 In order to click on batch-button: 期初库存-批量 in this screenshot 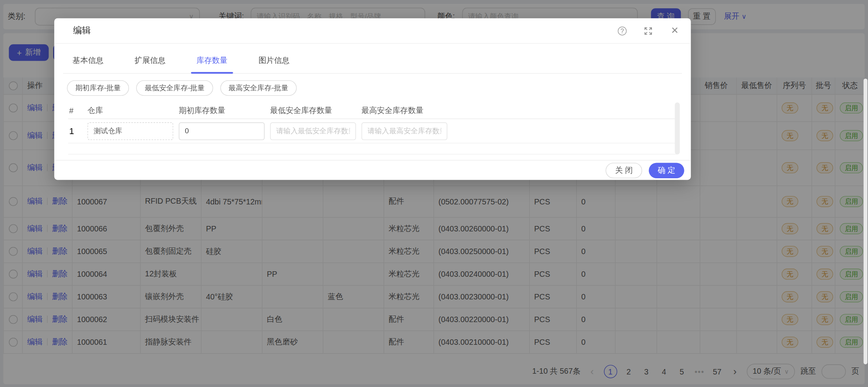, I will do `click(98, 88)`.